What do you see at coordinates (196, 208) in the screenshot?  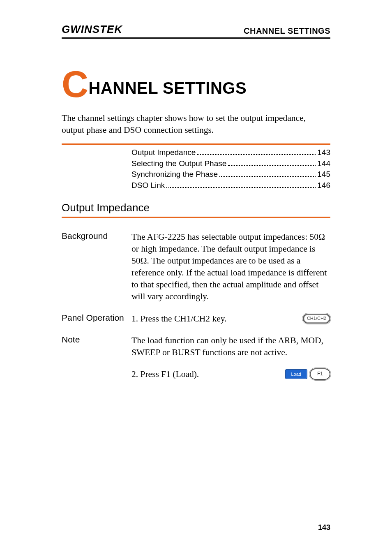 I see `section-heading: Output Impedance` at bounding box center [196, 208].